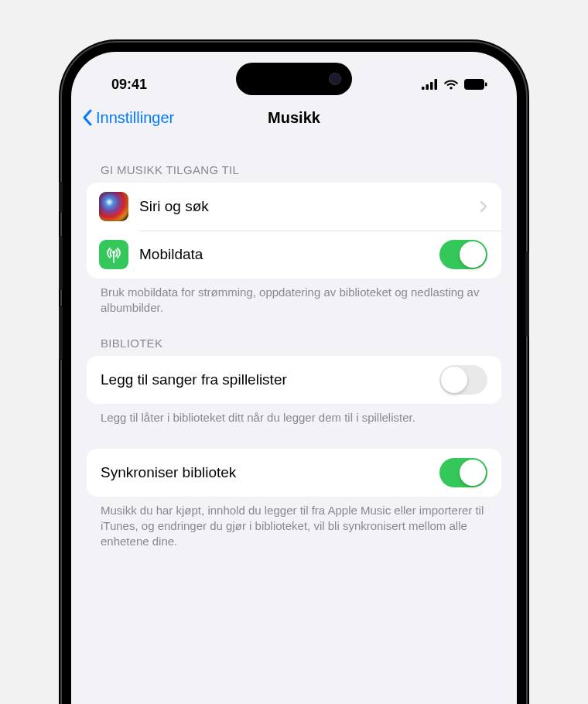  What do you see at coordinates (289, 255) in the screenshot?
I see `row-label: Mobildata` at bounding box center [289, 255].